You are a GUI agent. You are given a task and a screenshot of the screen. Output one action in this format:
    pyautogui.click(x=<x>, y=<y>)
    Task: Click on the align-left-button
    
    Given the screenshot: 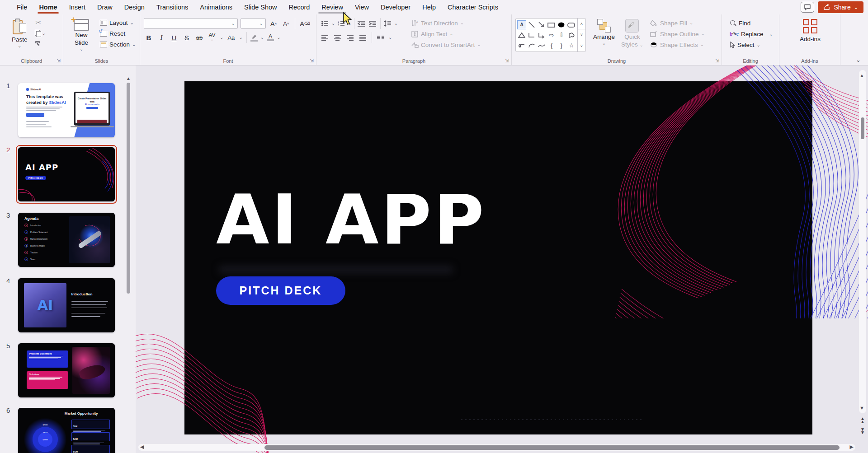 What is the action you would take?
    pyautogui.click(x=325, y=38)
    